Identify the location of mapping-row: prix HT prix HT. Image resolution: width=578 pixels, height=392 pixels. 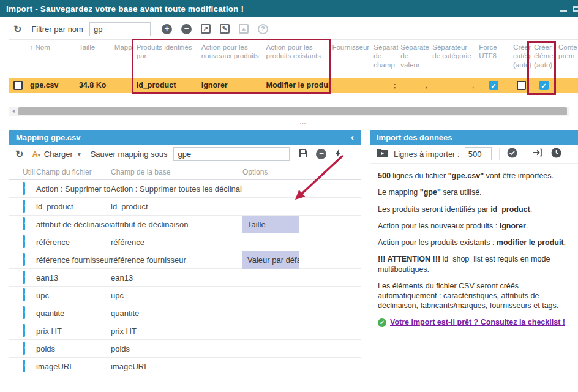
(185, 331).